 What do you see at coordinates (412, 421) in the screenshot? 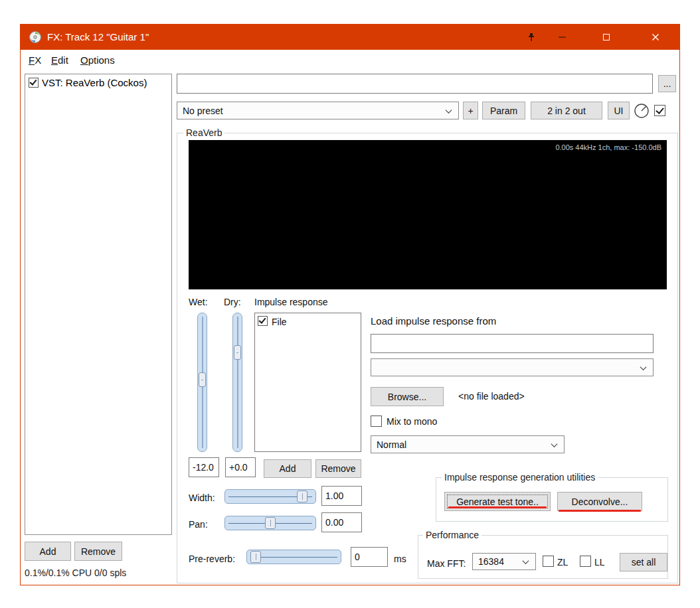
I see `mix-to-mono-label: Mix to mono` at bounding box center [412, 421].